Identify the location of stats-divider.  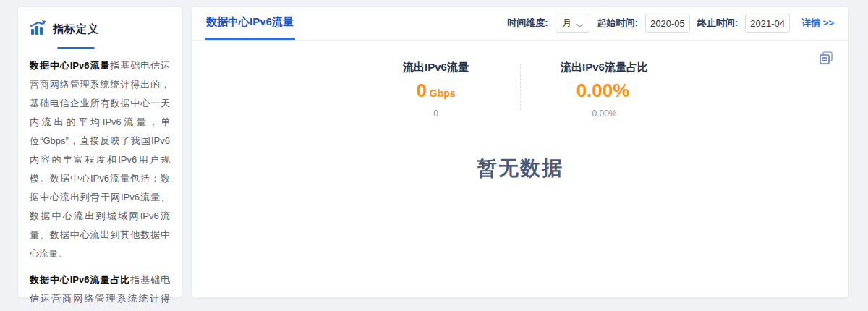
(521, 87).